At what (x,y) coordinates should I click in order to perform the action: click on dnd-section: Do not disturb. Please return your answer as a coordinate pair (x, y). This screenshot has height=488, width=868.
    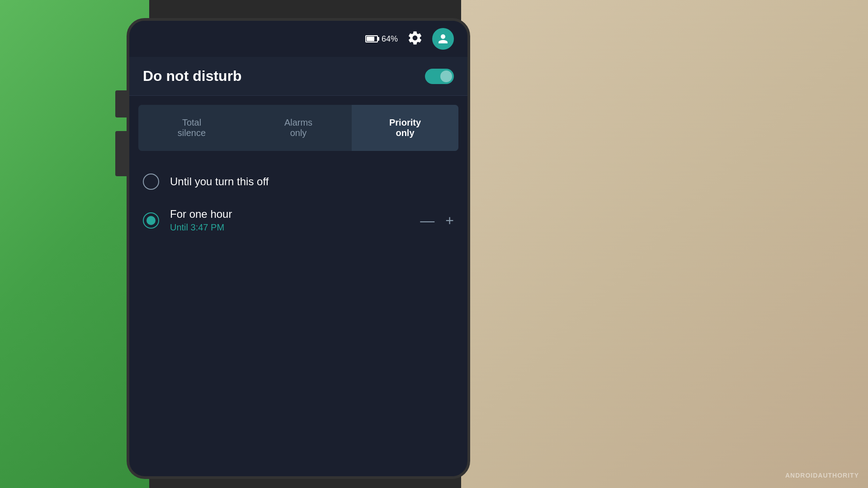
    Looking at the image, I should click on (298, 76).